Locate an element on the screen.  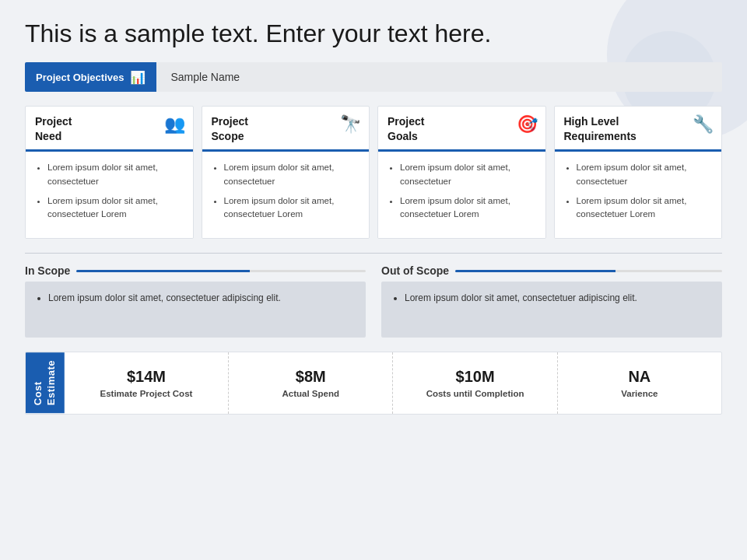
cost-item-3: NAVarience is located at coordinates (640, 383).